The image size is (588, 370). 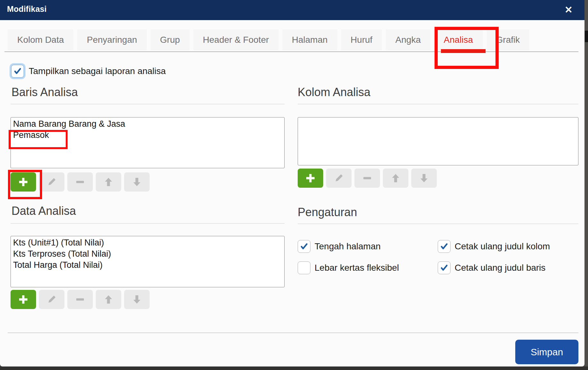 I want to click on option-label: Lebar kertas fleksibel, so click(x=357, y=268).